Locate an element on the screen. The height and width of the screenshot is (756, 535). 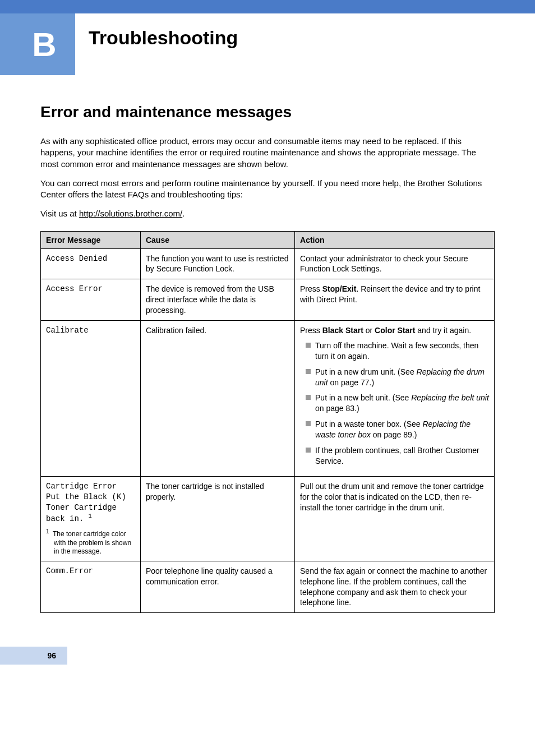
action-bold: Stop/Exit is located at coordinates (340, 289).